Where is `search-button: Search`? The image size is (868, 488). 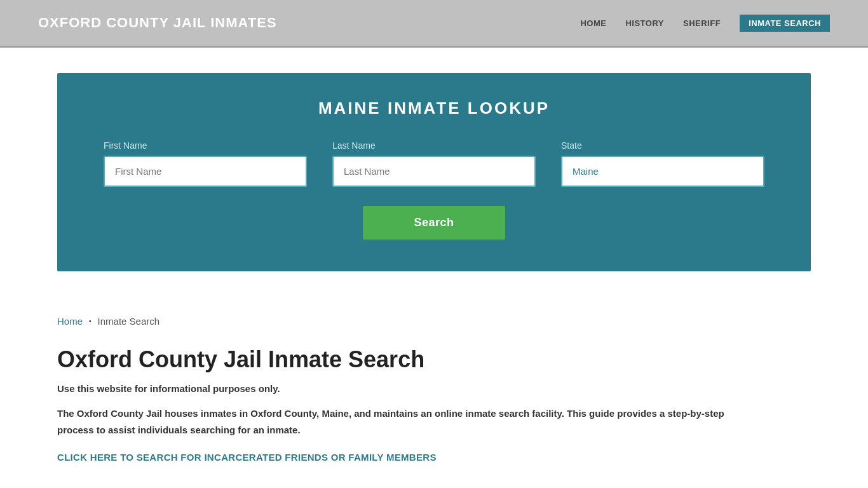
search-button: Search is located at coordinates (433, 222).